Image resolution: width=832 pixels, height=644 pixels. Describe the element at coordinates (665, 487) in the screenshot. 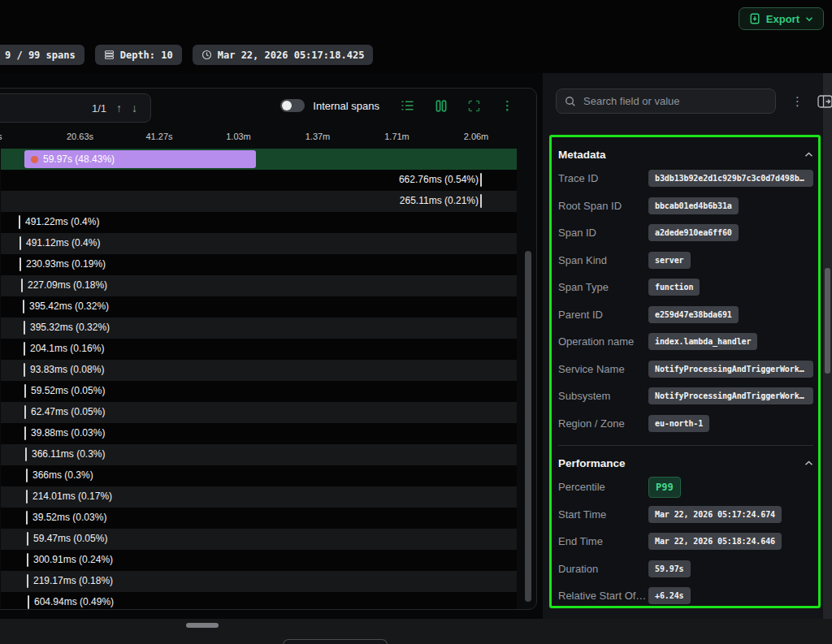

I see `field-value-chip: P99` at that location.